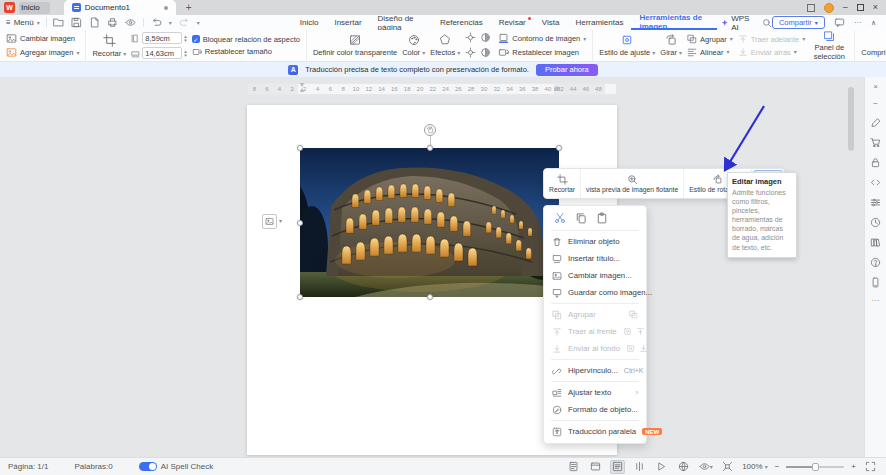 This screenshot has width=886, height=475. What do you see at coordinates (542, 52) in the screenshot?
I see `restablecer-imagen-button: Restablecer imagen` at bounding box center [542, 52].